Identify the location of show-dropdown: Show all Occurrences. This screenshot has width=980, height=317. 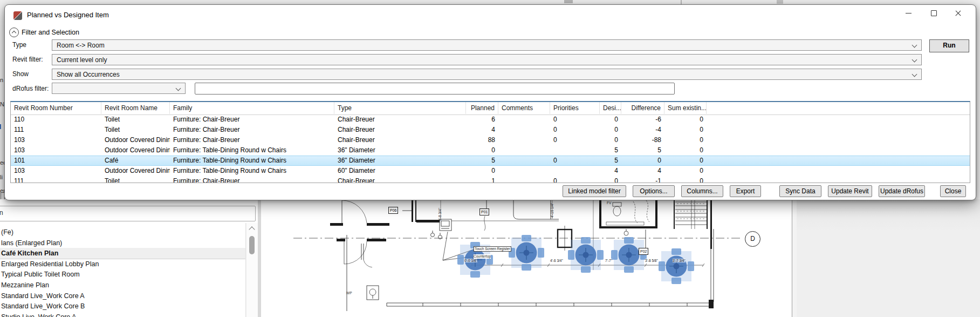
(486, 75).